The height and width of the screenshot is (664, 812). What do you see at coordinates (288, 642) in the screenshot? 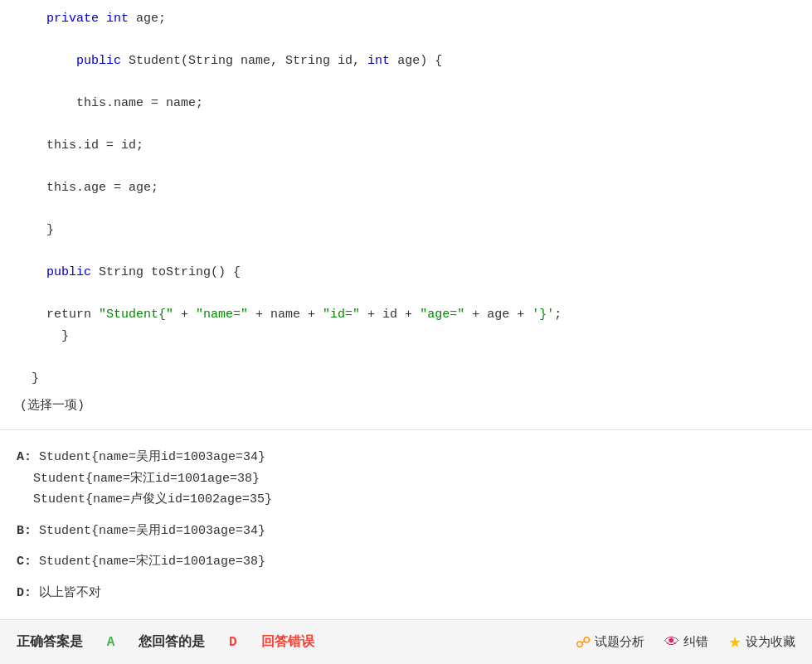
I see `wrong-text: 回答错误` at bounding box center [288, 642].